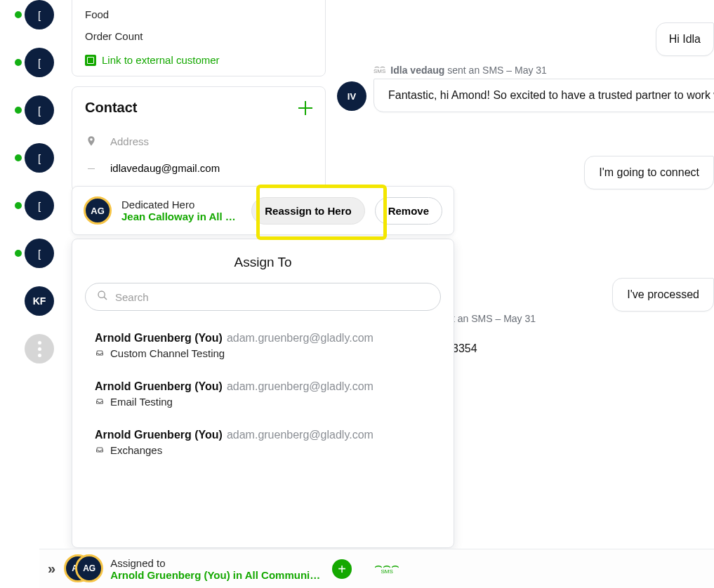  Describe the element at coordinates (376, 568) in the screenshot. I see `footer-bar: » AG AG Assigned to Arnold Gruenberg (Yo…` at that location.